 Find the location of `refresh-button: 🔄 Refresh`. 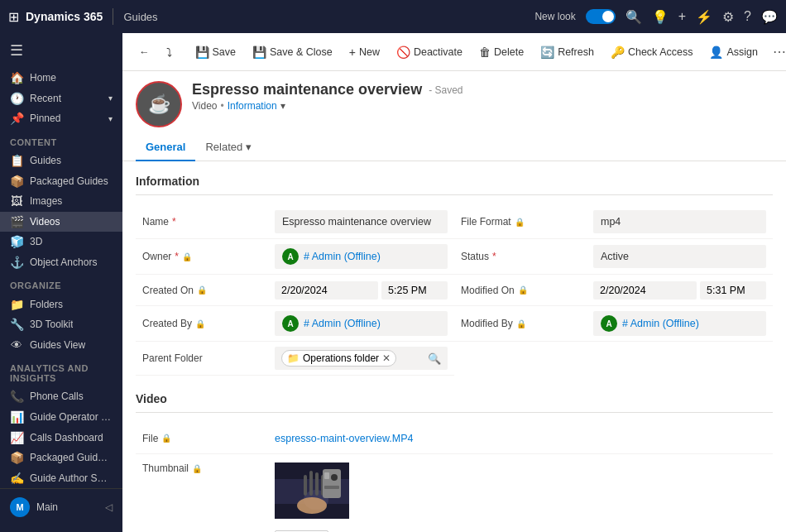

refresh-button: 🔄 Refresh is located at coordinates (568, 52).